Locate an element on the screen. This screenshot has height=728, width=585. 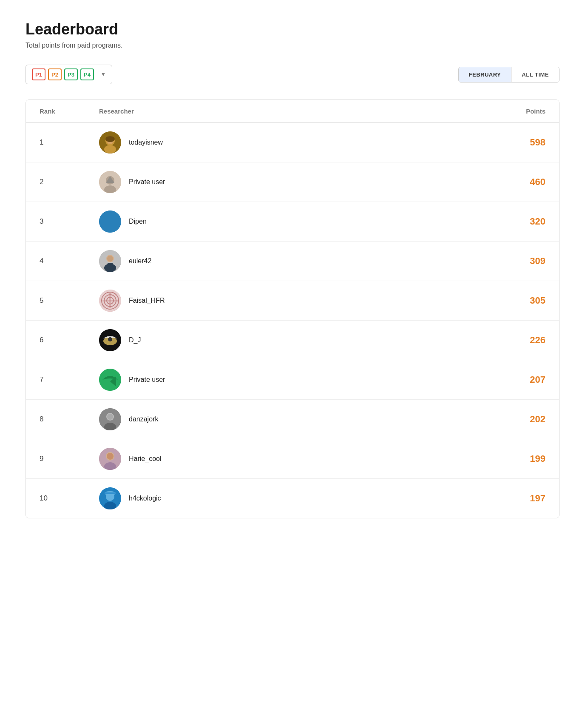
points-header: Points is located at coordinates (503, 111).